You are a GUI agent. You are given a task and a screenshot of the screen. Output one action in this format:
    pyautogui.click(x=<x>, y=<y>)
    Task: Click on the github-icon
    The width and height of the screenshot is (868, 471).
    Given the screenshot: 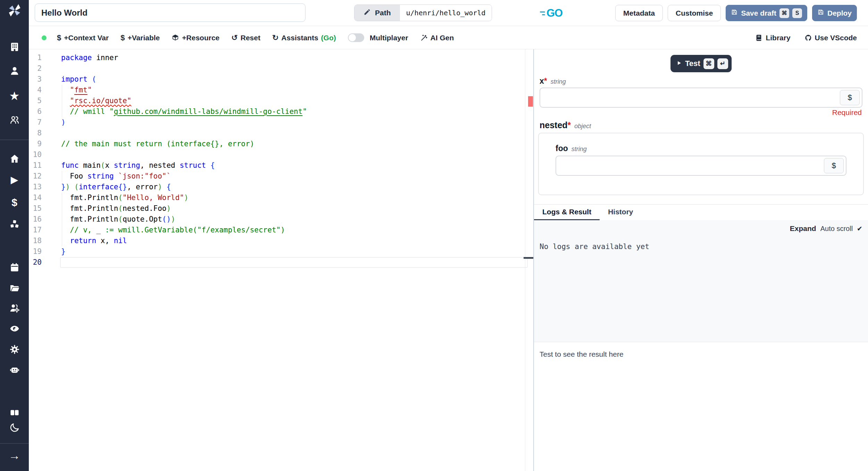 What is the action you would take?
    pyautogui.click(x=808, y=38)
    